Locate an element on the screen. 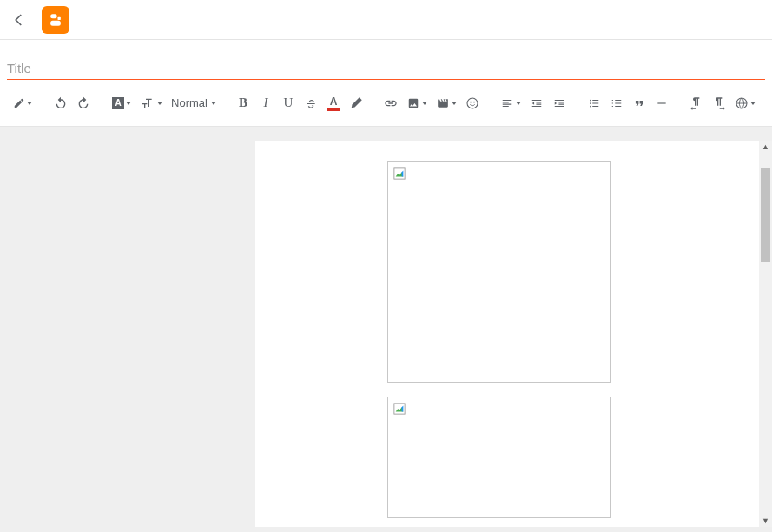  compose-mode-dropdown is located at coordinates (23, 103).